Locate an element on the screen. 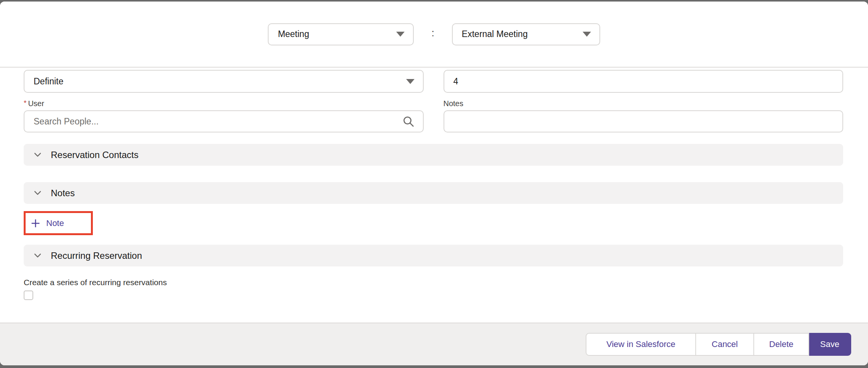 This screenshot has height=368, width=868. annotation-highlight-box: Note is located at coordinates (58, 223).